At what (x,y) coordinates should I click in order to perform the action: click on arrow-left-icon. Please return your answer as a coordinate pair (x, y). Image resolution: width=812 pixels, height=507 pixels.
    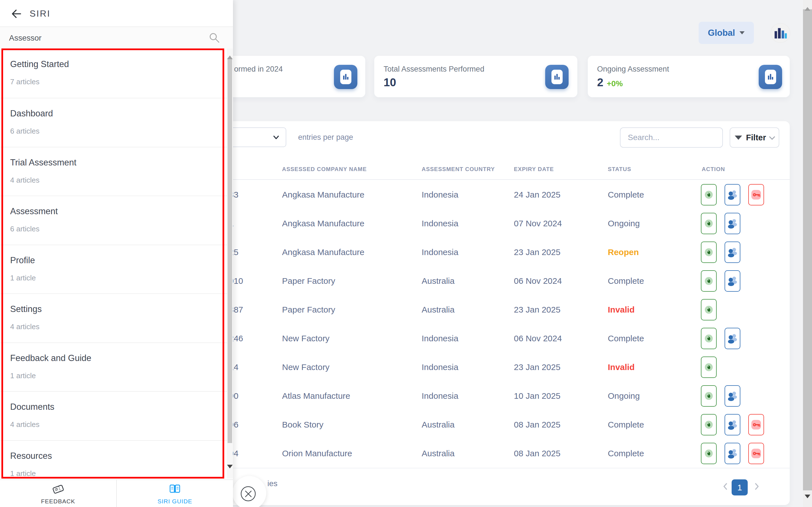
    Looking at the image, I should click on (16, 14).